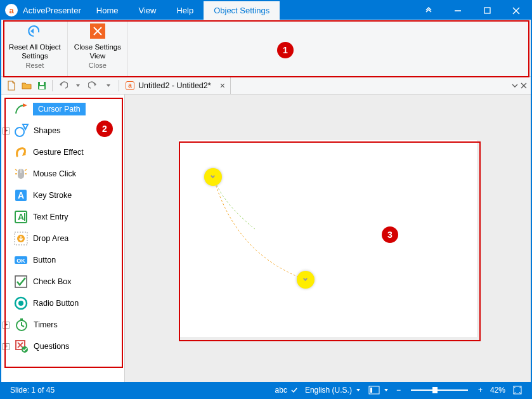 The height and width of the screenshot is (399, 532). What do you see at coordinates (481, 390) in the screenshot?
I see `zoom-in-button: +` at bounding box center [481, 390].